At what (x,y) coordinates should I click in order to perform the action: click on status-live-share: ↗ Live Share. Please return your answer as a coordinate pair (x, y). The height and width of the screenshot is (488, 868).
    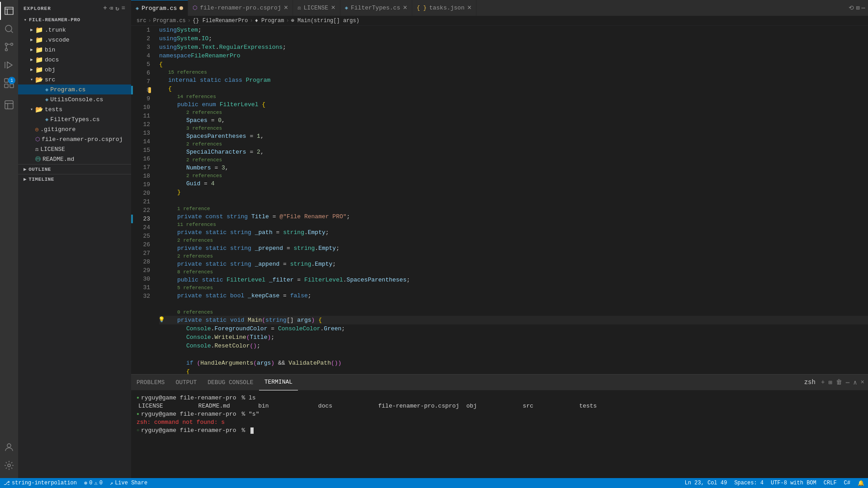
    Looking at the image, I should click on (128, 483).